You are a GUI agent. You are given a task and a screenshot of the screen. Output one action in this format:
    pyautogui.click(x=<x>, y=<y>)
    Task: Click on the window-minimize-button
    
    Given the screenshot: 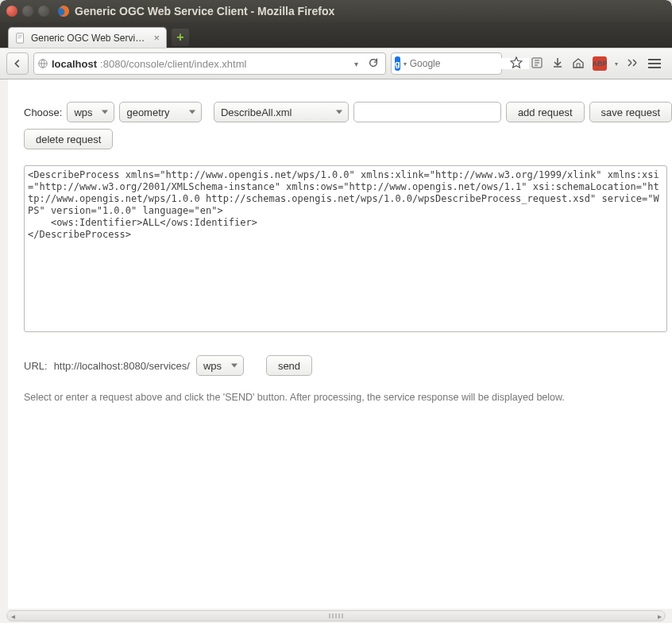 What is the action you would take?
    pyautogui.click(x=28, y=11)
    